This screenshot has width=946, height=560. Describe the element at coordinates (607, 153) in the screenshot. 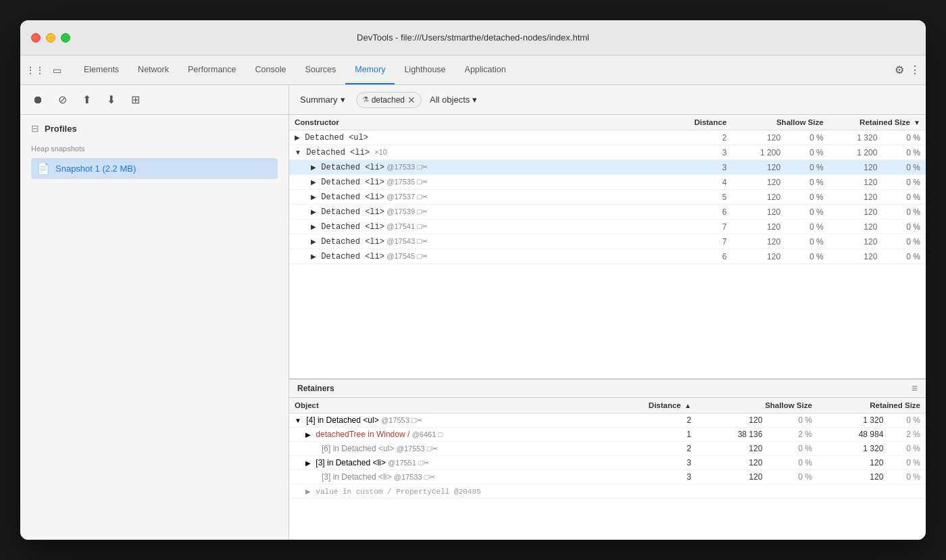

I see `table-row: ▼ Detached <li> ×10 3 1 200 0 % 1 200 0 …` at that location.